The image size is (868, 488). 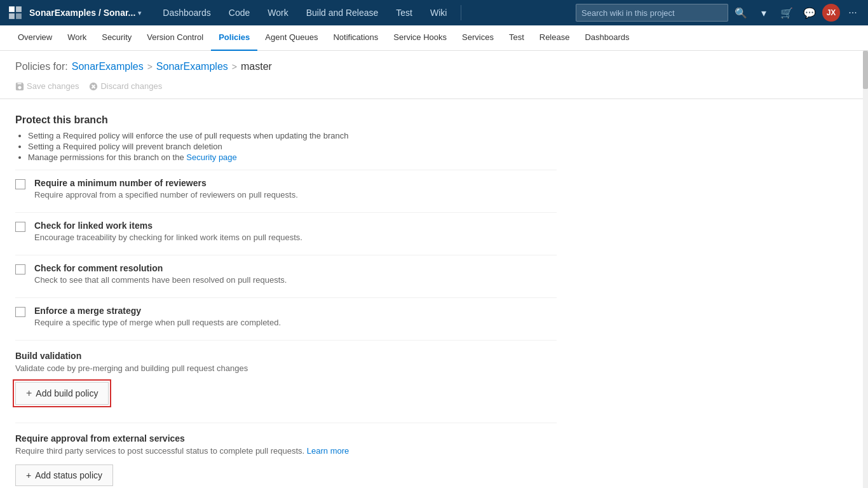 What do you see at coordinates (42, 67) in the screenshot?
I see `breadcrumb-label: Policies for:` at bounding box center [42, 67].